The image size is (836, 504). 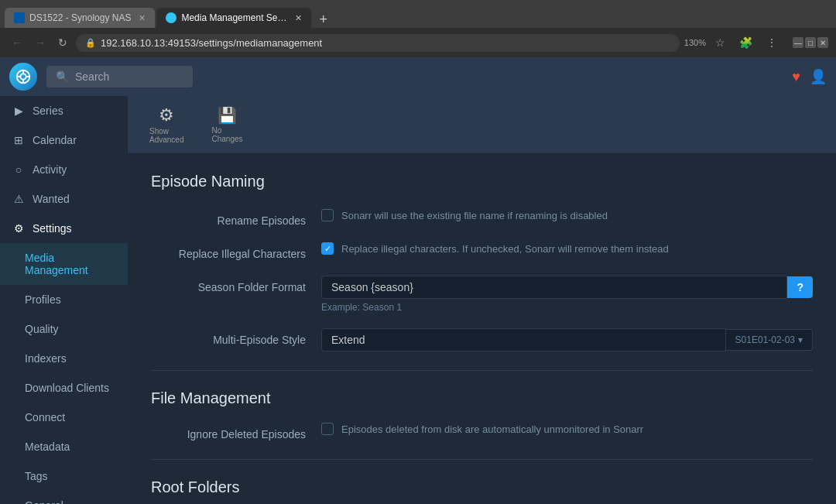 What do you see at coordinates (62, 77) in the screenshot?
I see `search-icon: 🔍` at bounding box center [62, 77].